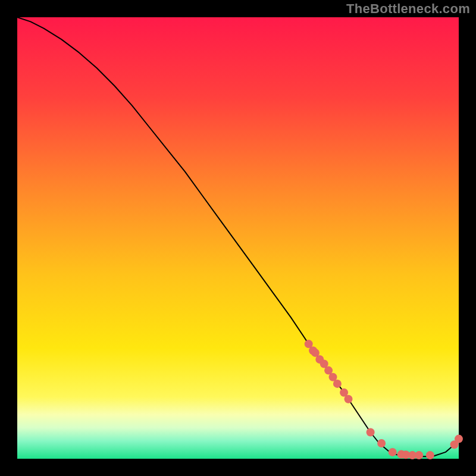  What do you see at coordinates (408, 9) in the screenshot?
I see `watermark-text: TheBottleneck.com` at bounding box center [408, 9].